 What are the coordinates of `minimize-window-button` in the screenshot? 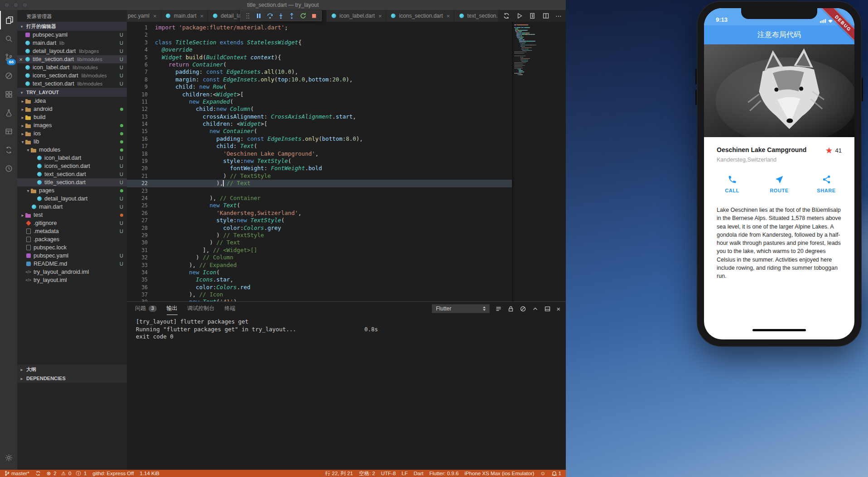 It's located at (16, 5).